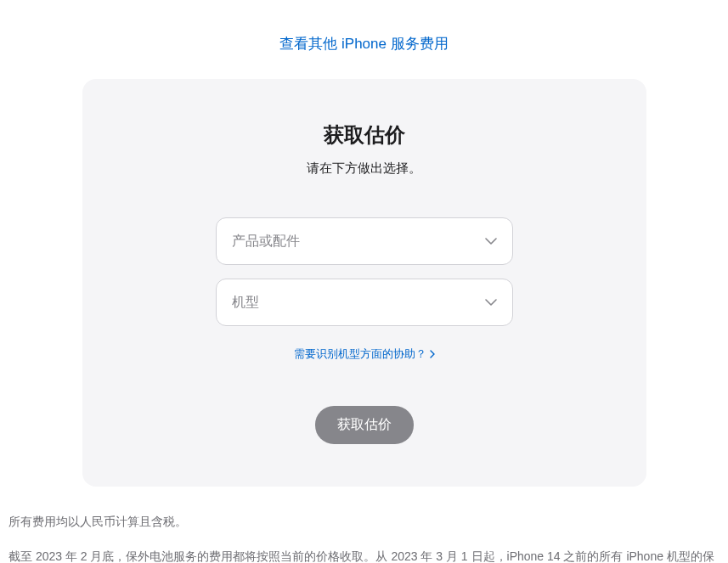 The image size is (728, 563). What do you see at coordinates (364, 168) in the screenshot?
I see `card-subtitle: 请在下方做出选择。` at bounding box center [364, 168].